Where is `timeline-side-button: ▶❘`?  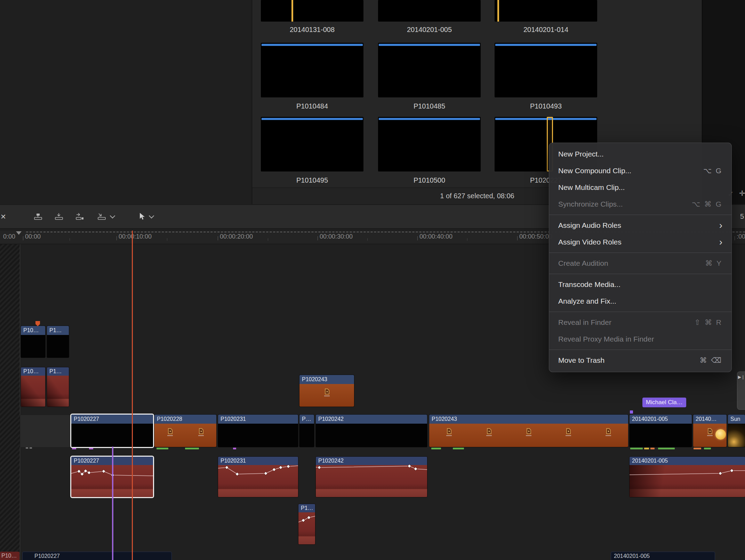 timeline-side-button: ▶❘ is located at coordinates (741, 391).